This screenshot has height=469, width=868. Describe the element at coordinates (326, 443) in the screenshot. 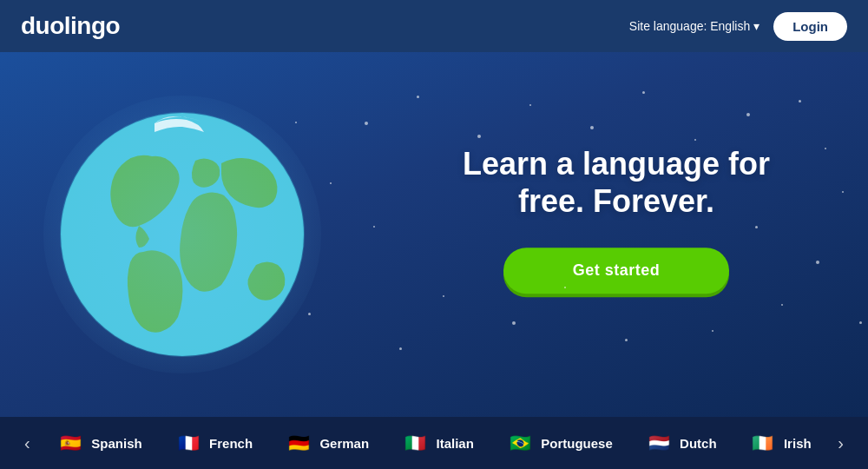

I see `language-item-german: 🇩🇪German` at that location.